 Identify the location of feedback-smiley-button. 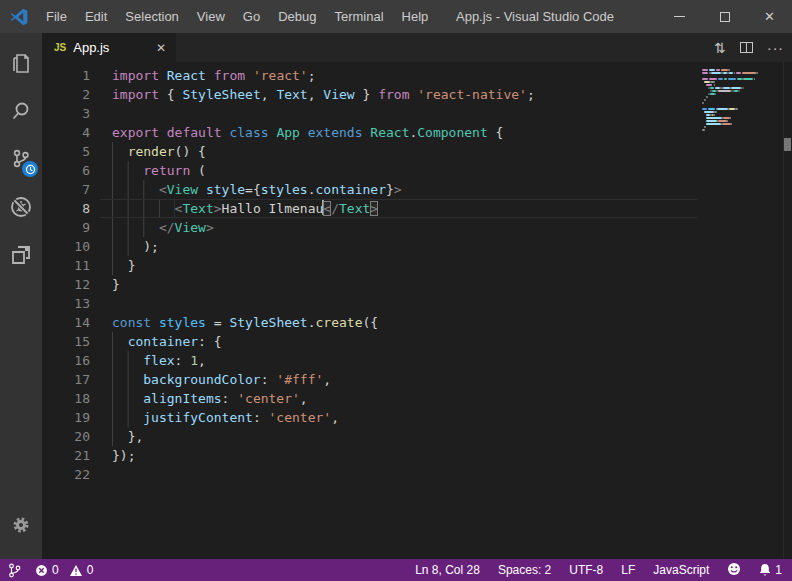
(734, 570).